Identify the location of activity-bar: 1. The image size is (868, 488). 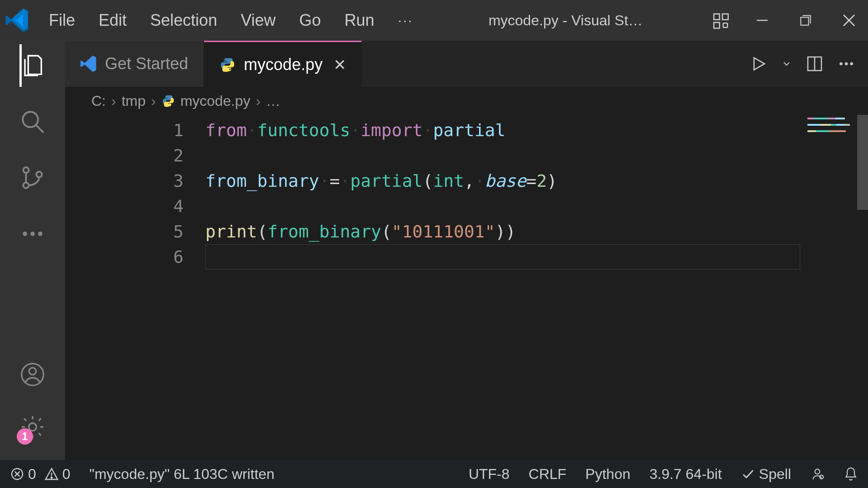
(33, 251).